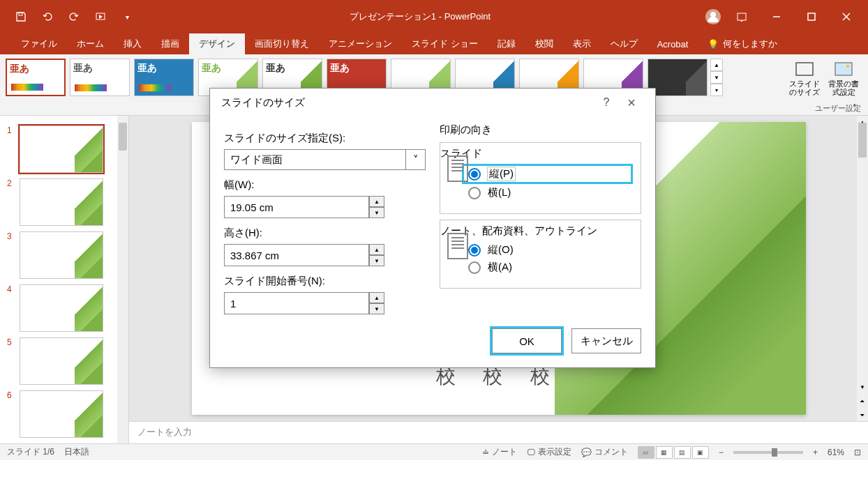 This screenshot has height=481, width=868. What do you see at coordinates (862, 401) in the screenshot?
I see `prev-slide-icon: ⏶` at bounding box center [862, 401].